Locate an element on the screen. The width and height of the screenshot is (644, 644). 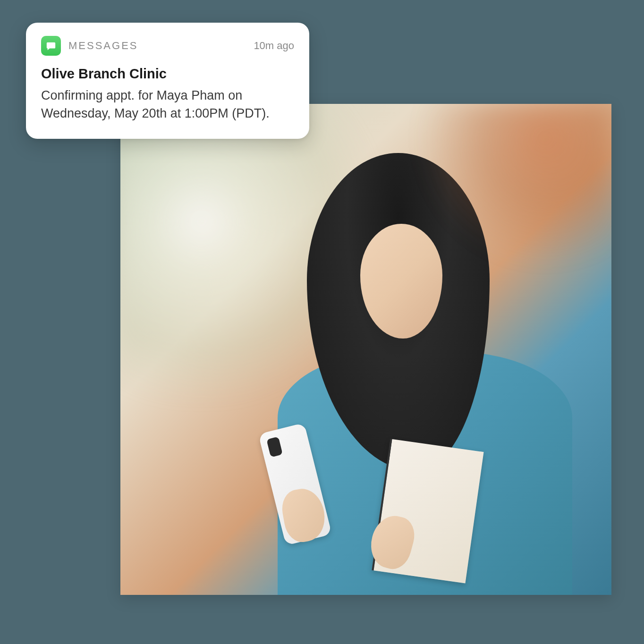
notification-app-name: MESSAGES is located at coordinates (161, 46).